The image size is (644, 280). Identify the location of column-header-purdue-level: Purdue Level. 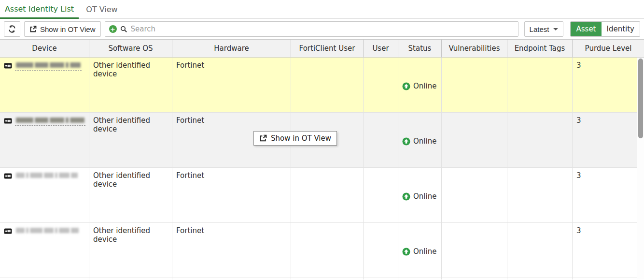
(608, 48).